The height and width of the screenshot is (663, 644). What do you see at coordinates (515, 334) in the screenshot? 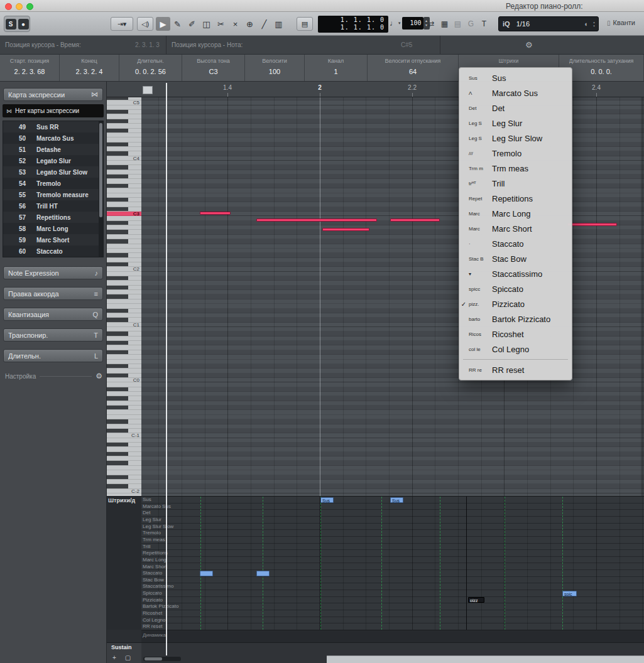
I see `menu-item-ricoshet: RicosRicoshet` at bounding box center [515, 334].